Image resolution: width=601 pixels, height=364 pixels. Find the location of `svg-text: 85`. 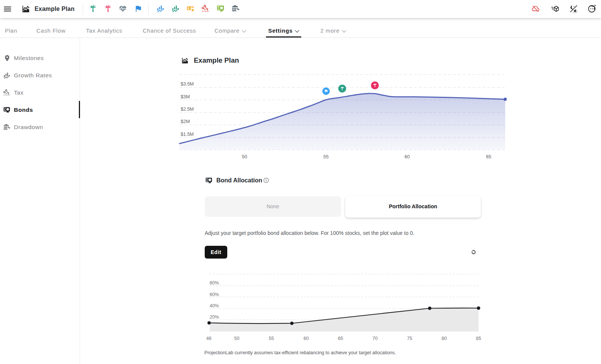

svg-text: 85 is located at coordinates (479, 338).